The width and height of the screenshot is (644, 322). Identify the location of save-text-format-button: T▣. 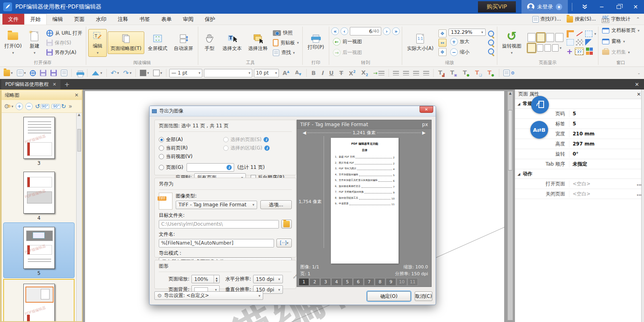
(454, 73).